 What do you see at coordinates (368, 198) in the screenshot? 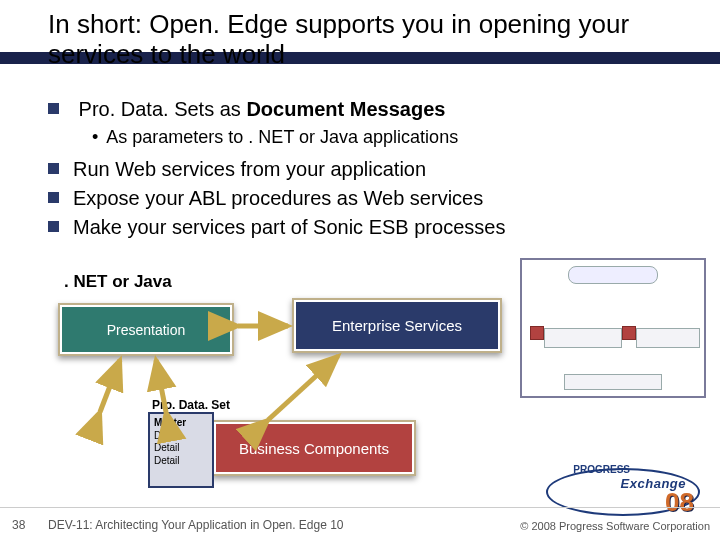
I see `bullet-3: Expose your ABL procedures as Web servic…` at bounding box center [368, 198].